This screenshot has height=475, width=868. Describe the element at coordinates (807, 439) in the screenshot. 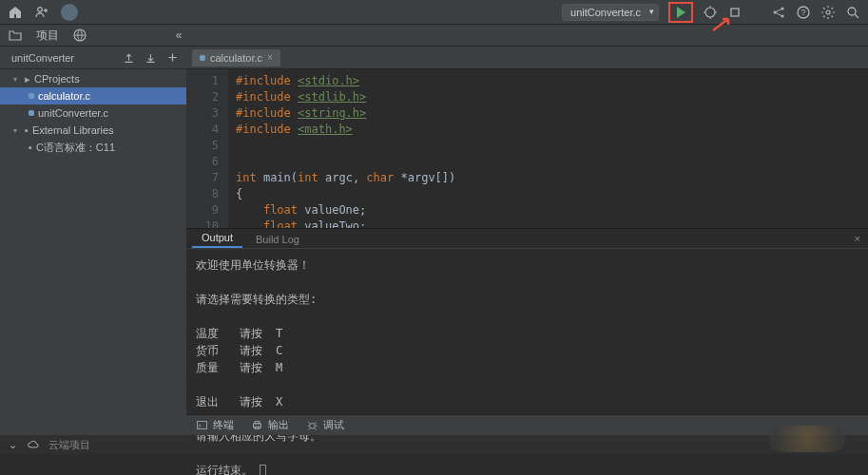

I see `watermark` at that location.